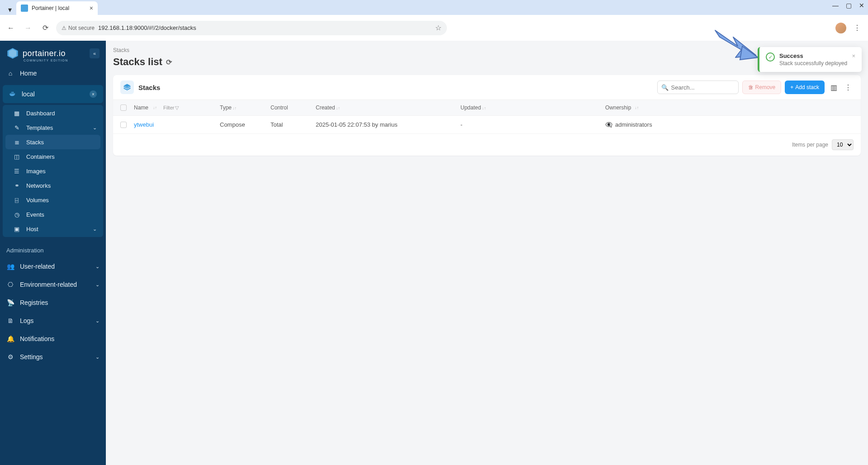 This screenshot has width=868, height=465. I want to click on nav-stacks: ≣Stacks, so click(53, 142).